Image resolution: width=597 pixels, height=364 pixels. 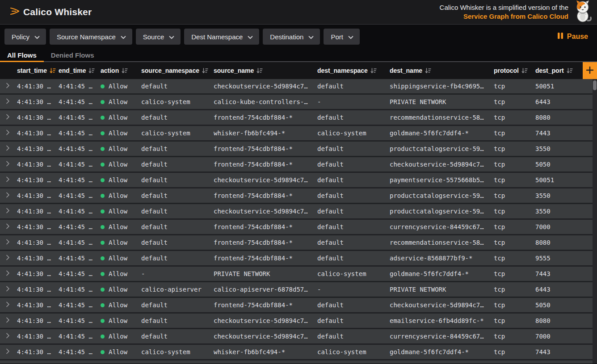 What do you see at coordinates (265, 71) in the screenshot?
I see `column-header-source-name: source_name` at bounding box center [265, 71].